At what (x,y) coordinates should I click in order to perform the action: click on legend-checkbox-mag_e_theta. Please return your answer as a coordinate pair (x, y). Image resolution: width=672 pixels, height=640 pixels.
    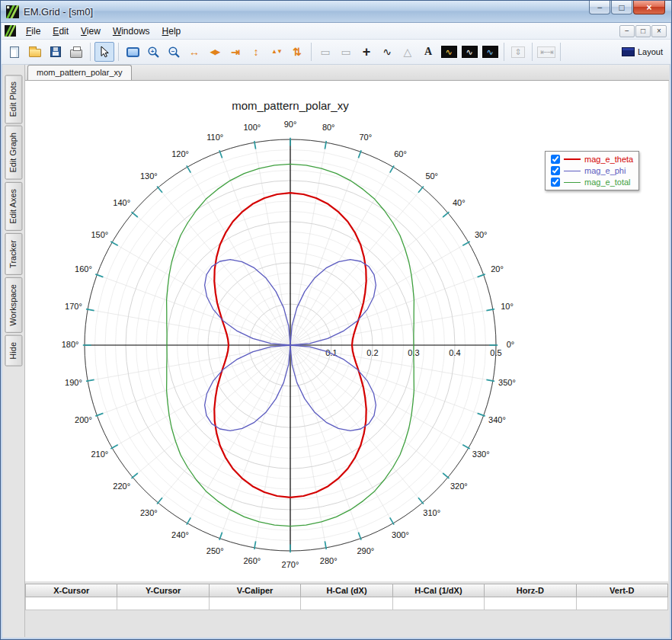
    Looking at the image, I should click on (555, 159).